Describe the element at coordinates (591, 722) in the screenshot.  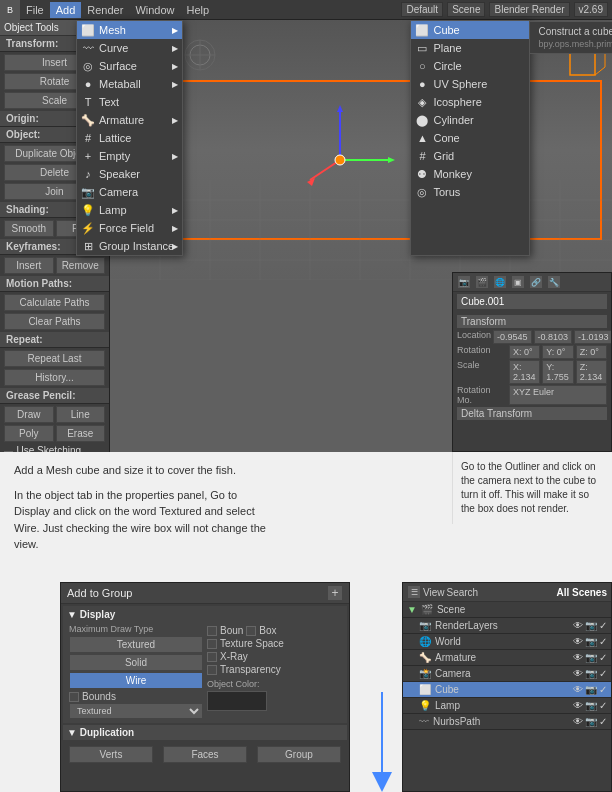
I see `camera-icon-nurbs: 📷` at that location.